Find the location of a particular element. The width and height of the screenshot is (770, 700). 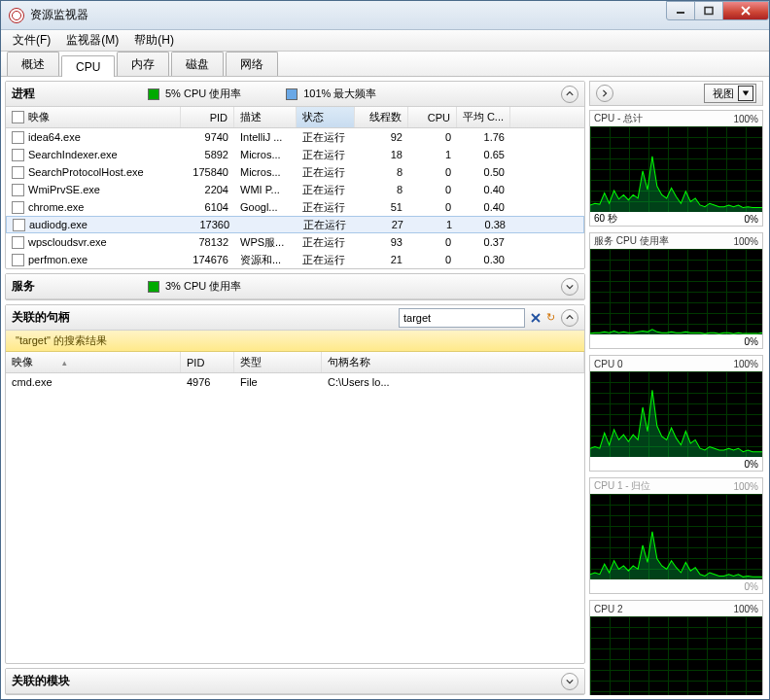

modules-panel: 关联的模块 is located at coordinates (296, 682).